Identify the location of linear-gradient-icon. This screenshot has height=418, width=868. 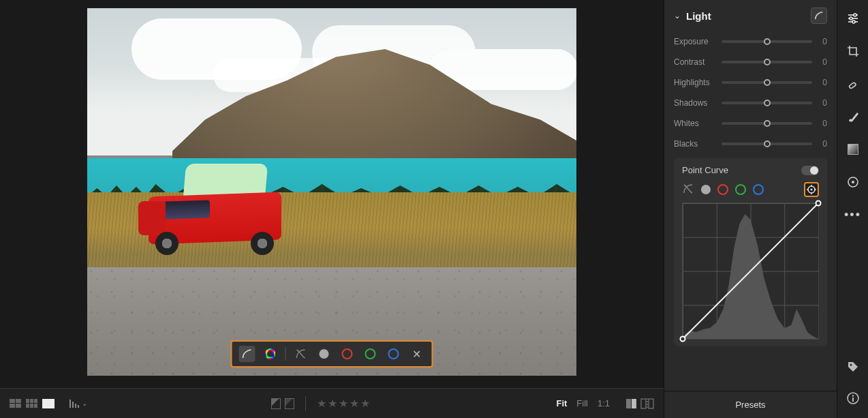
(853, 149).